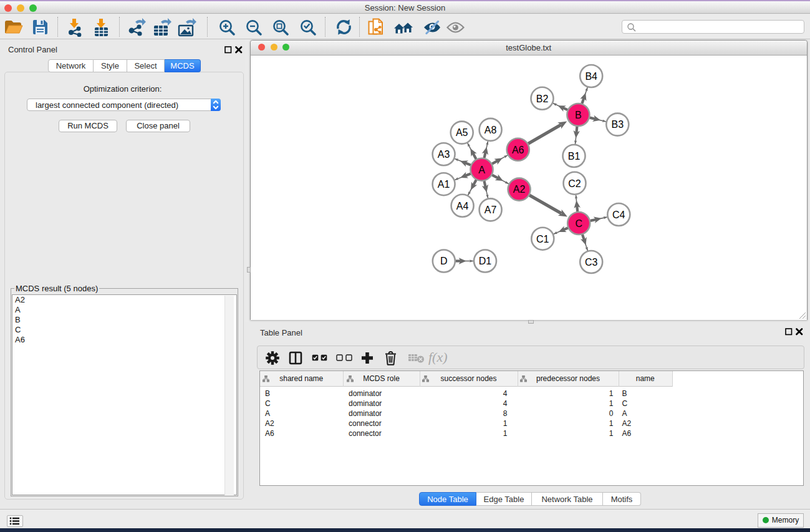 This screenshot has width=810, height=532. I want to click on svg-text: A4, so click(462, 206).